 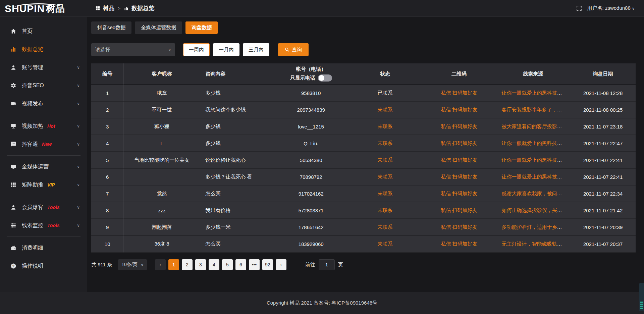 What do you see at coordinates (174, 265) in the screenshot?
I see `page-button: 1` at bounding box center [174, 265].